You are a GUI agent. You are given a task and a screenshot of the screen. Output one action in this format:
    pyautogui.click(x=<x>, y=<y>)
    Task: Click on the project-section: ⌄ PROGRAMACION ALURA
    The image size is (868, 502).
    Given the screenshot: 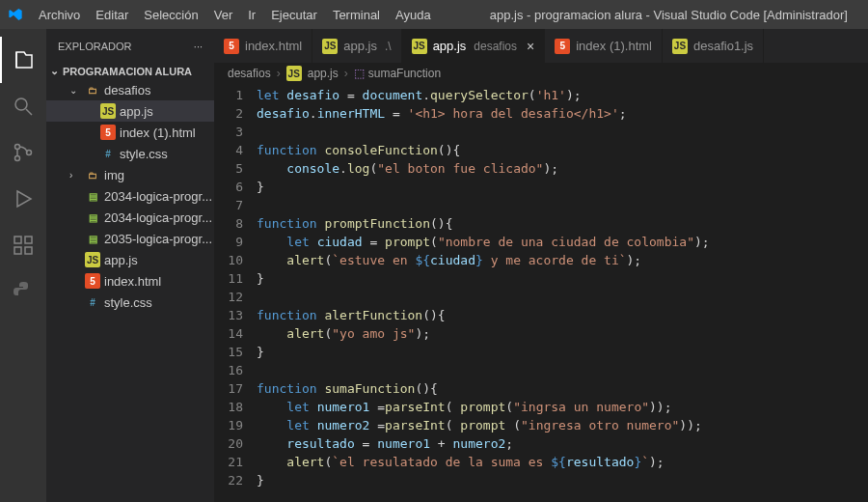 What is the action you would take?
    pyautogui.click(x=130, y=71)
    